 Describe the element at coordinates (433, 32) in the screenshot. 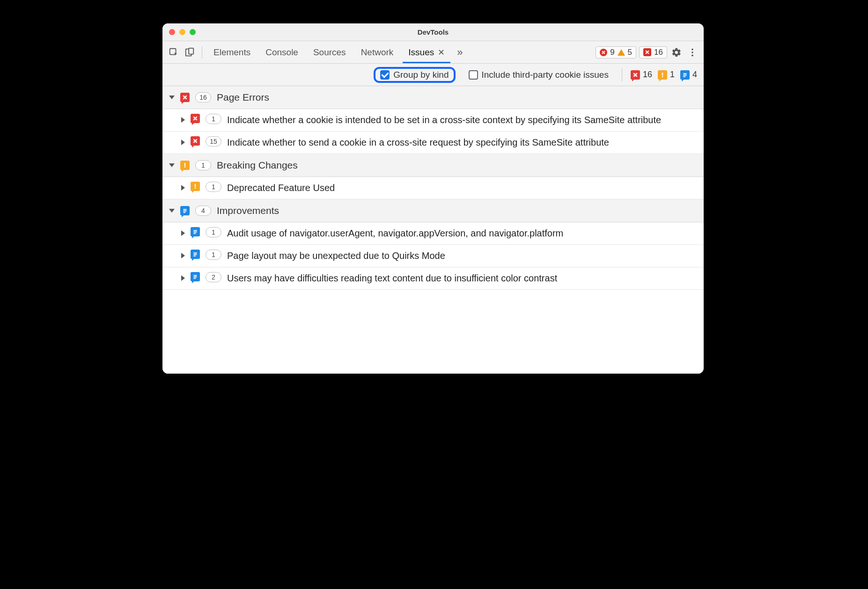

I see `titlebar: DevTools` at that location.